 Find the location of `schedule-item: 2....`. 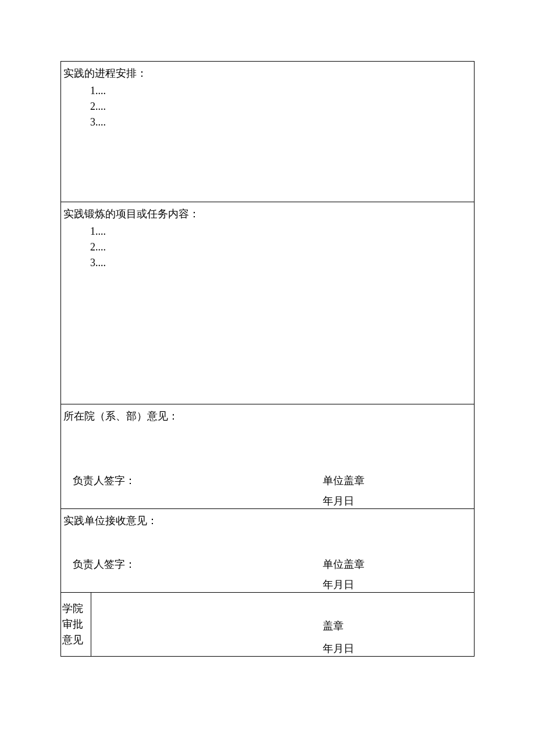

schedule-item: 2.... is located at coordinates (281, 107).